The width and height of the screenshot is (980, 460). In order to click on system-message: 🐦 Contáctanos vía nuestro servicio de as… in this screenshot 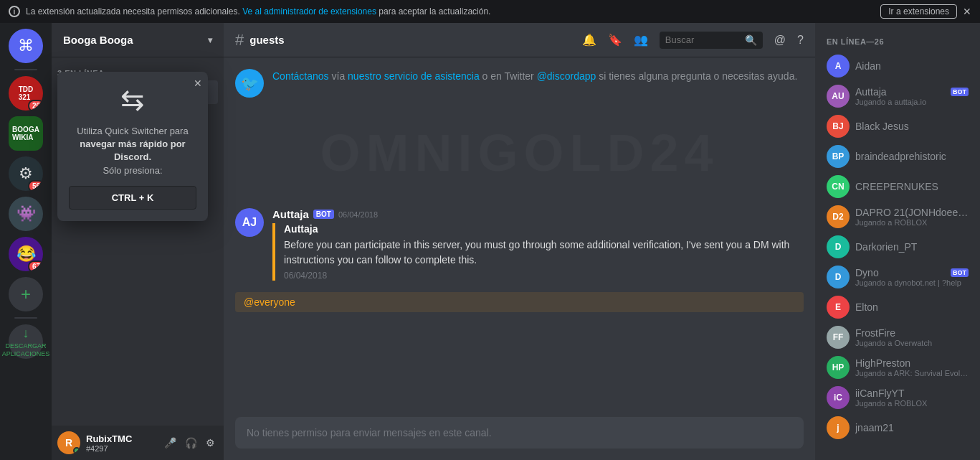, I will do `click(519, 83)`.